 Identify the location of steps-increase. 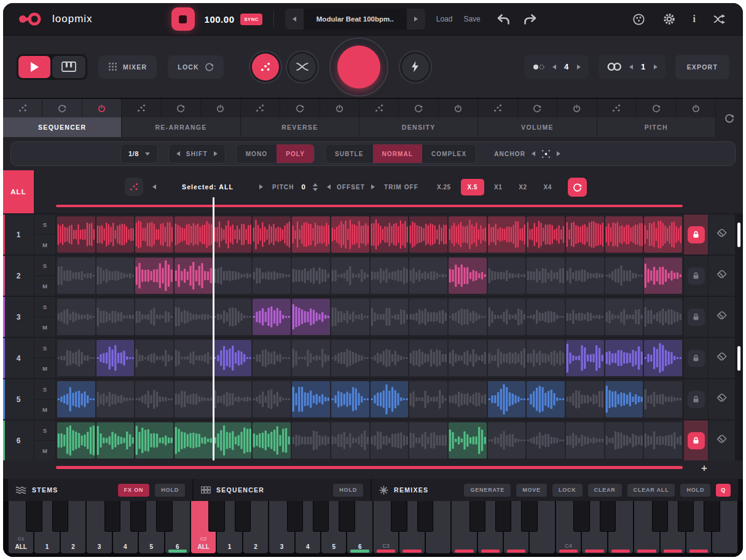
(579, 67).